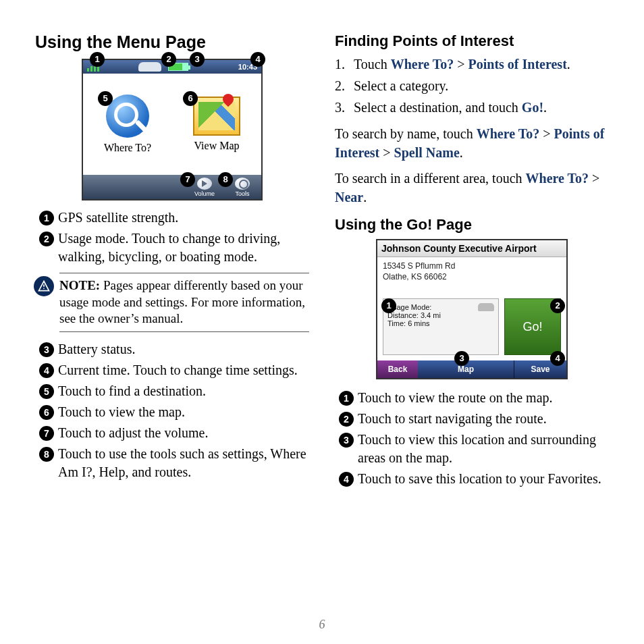 The width and height of the screenshot is (644, 644). What do you see at coordinates (150, 67) in the screenshot?
I see `usage-mode-icon` at bounding box center [150, 67].